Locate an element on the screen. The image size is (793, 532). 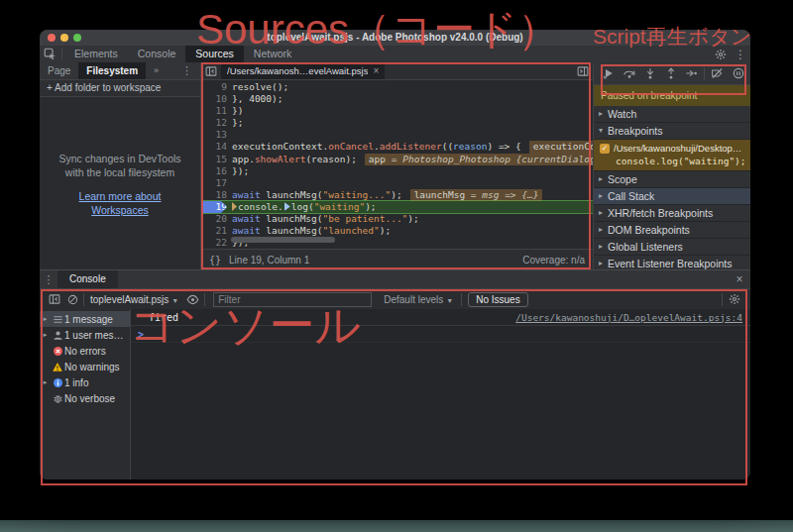
code-token: await is located at coordinates (246, 230).